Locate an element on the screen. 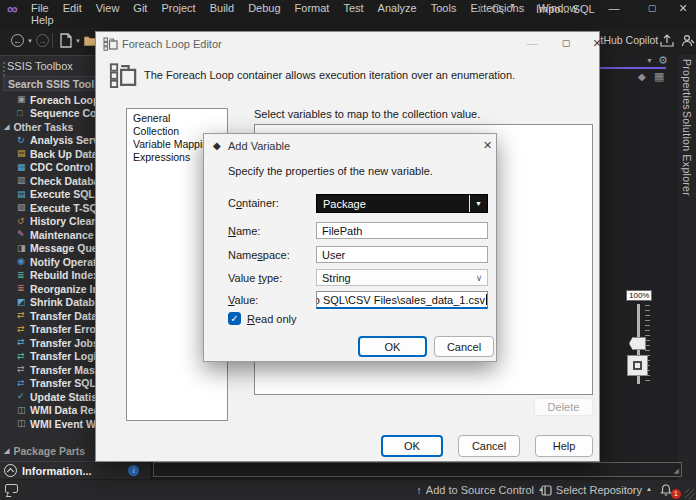 The height and width of the screenshot is (500, 696). foreach-loop-large-icon is located at coordinates (123, 76).